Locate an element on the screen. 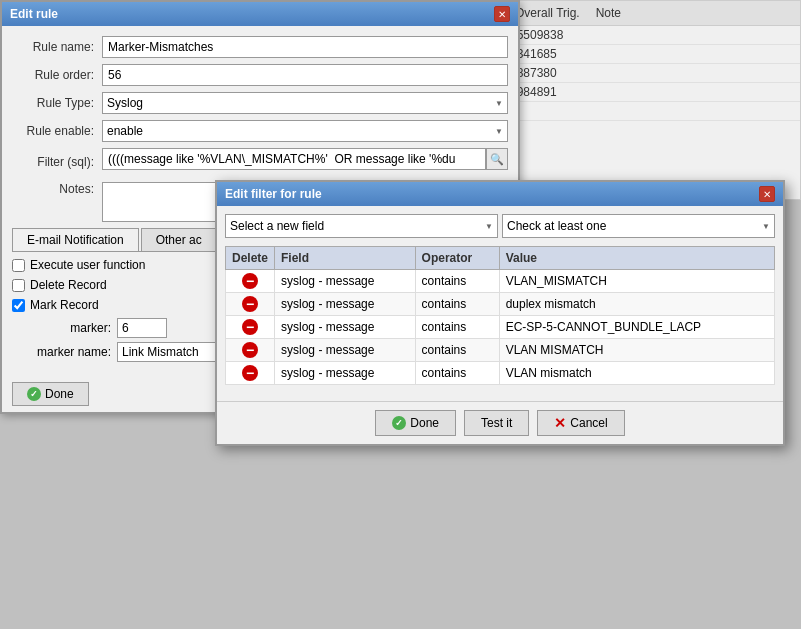 This screenshot has width=801, height=629. rule-type-row: Rule Type: Syslog is located at coordinates (260, 103).